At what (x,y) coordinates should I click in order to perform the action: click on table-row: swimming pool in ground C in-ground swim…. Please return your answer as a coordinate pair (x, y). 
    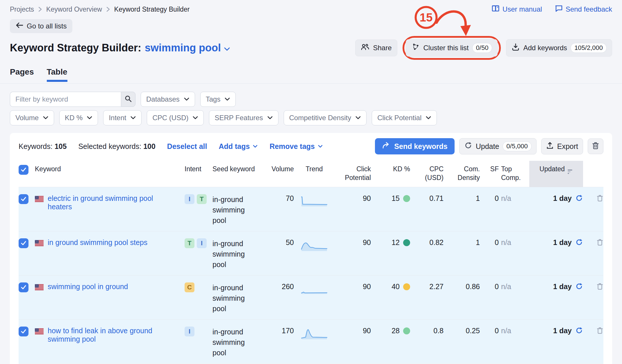
    Looking at the image, I should click on (311, 298).